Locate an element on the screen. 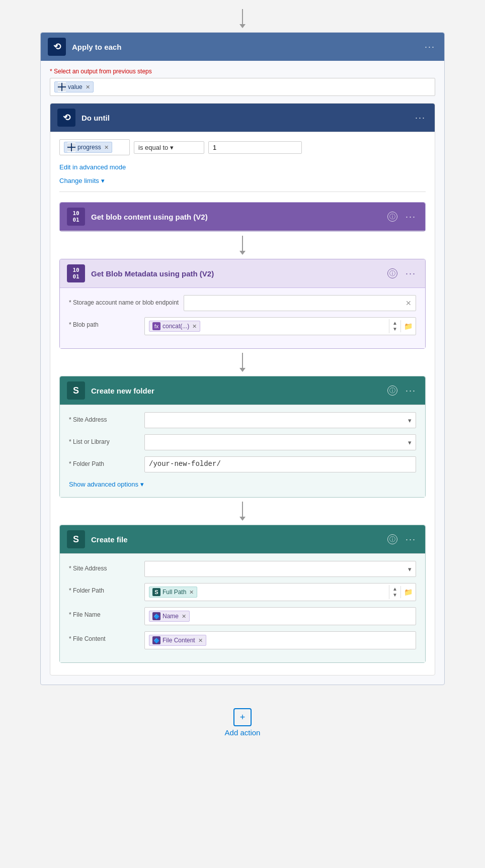 This screenshot has height=868, width=485. get-blob-metadata-body: * Storage account name or blob endpoint … is located at coordinates (242, 318).